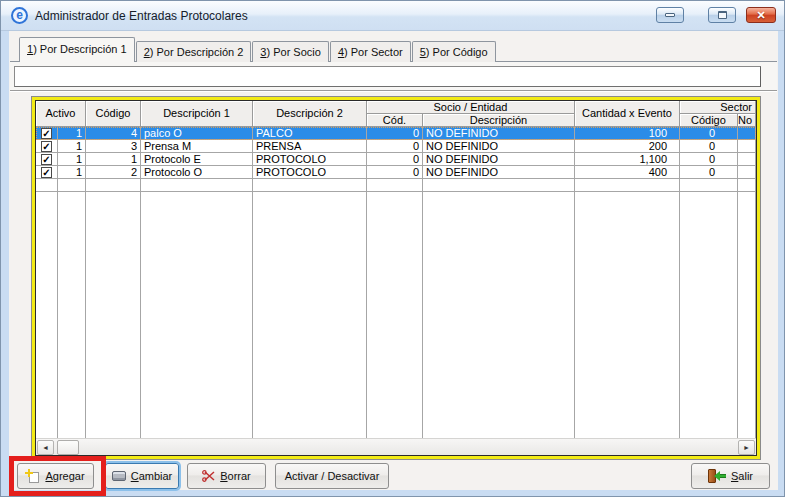 This screenshot has width=785, height=497. What do you see at coordinates (114, 114) in the screenshot?
I see `col-header-codigo: Código` at bounding box center [114, 114].